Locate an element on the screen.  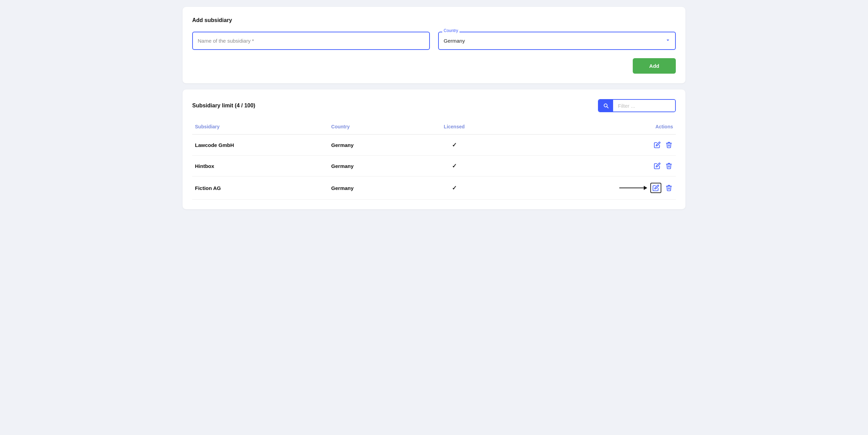
col-header-actions: Actions is located at coordinates (585, 127).